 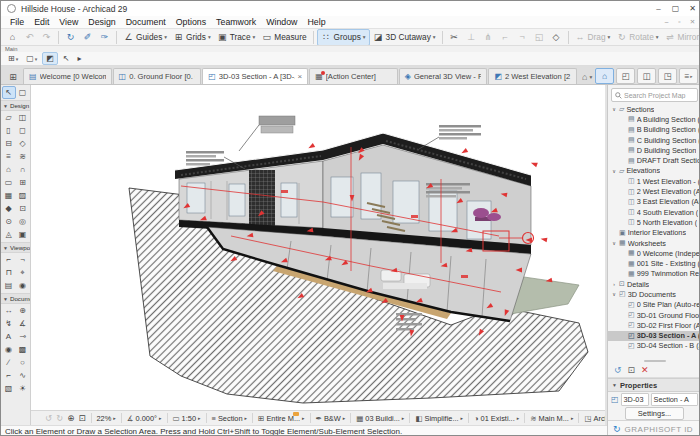 What do you see at coordinates (146, 22) in the screenshot?
I see `menu-document: Document` at bounding box center [146, 22].